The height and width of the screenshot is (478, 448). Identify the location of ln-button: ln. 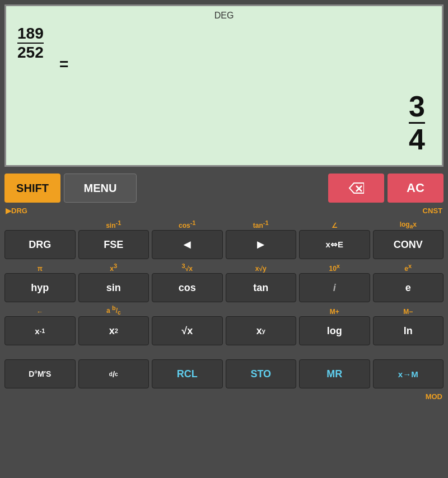
(409, 331).